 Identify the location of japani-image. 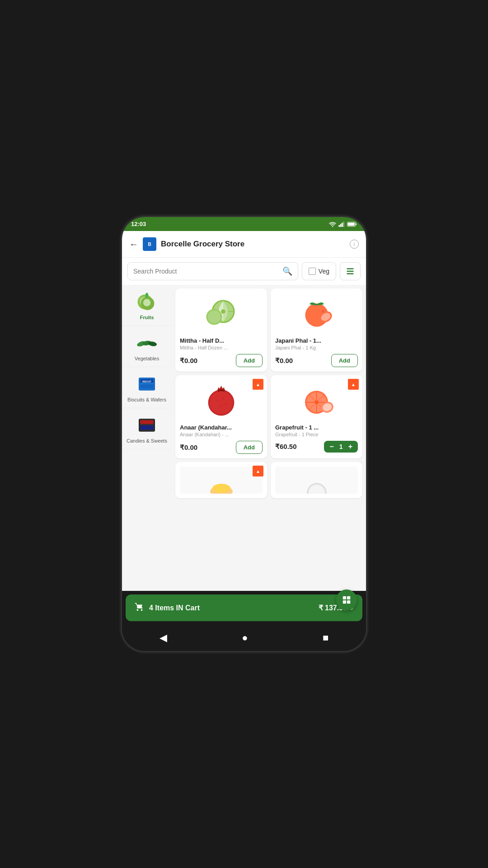
(316, 313).